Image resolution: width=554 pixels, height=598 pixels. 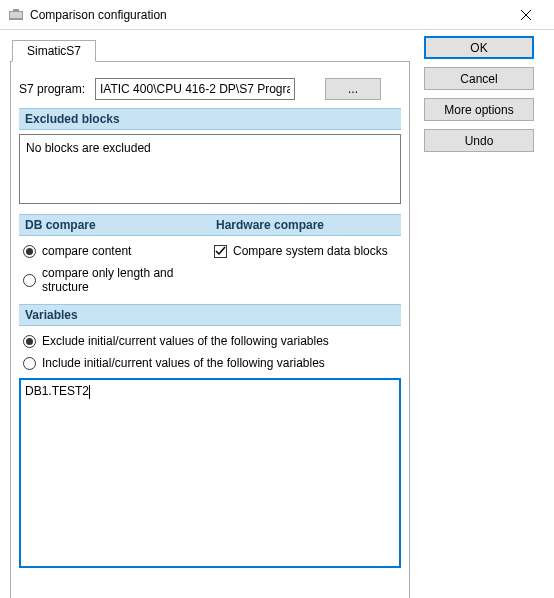 I want to click on more-options-button: More options, so click(x=479, y=110).